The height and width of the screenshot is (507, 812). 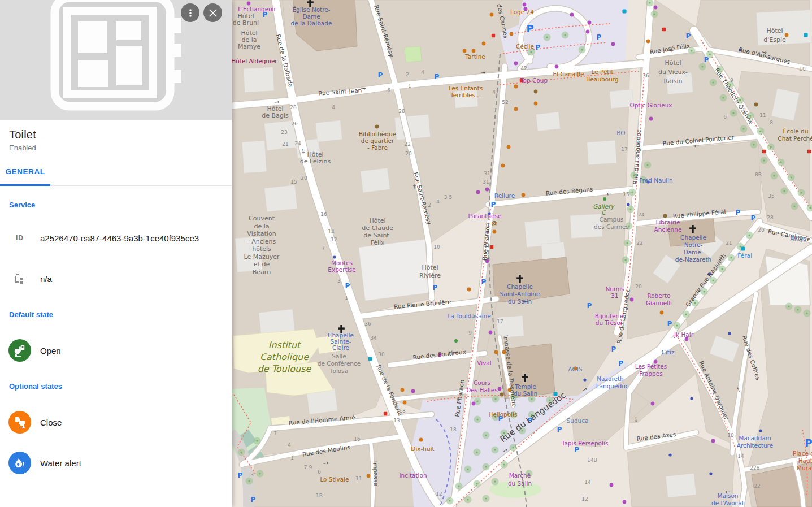 What do you see at coordinates (758, 175) in the screenshot?
I see `svg-text: 8B` at bounding box center [758, 175].